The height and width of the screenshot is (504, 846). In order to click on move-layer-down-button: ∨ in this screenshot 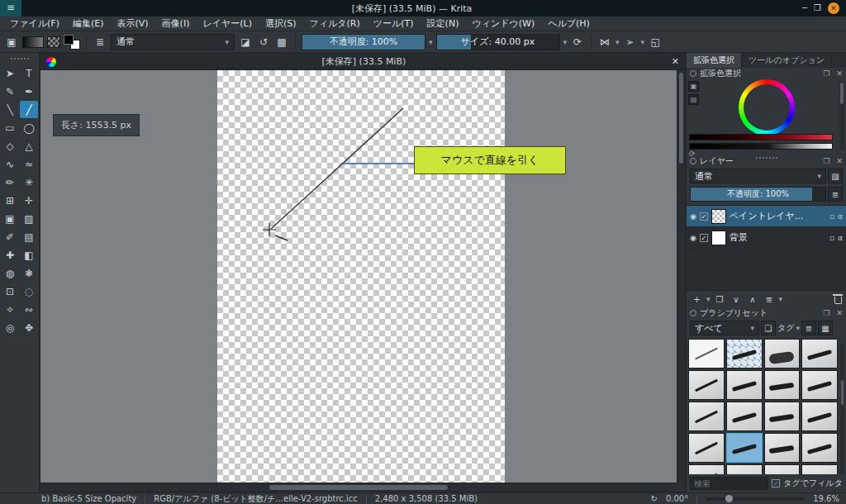, I will do `click(737, 299)`.